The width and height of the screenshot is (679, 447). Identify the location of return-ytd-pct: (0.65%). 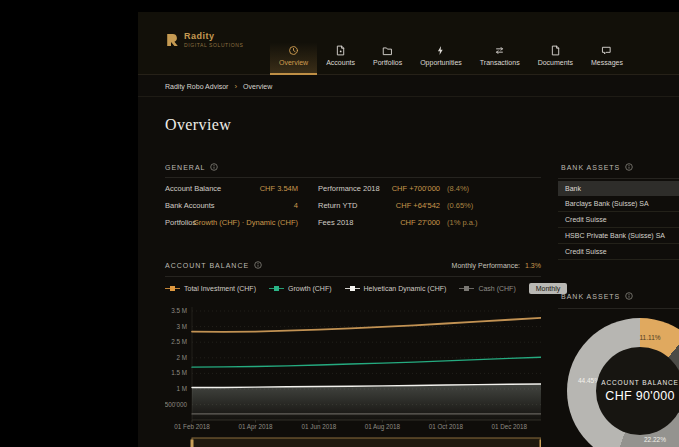
(490, 206).